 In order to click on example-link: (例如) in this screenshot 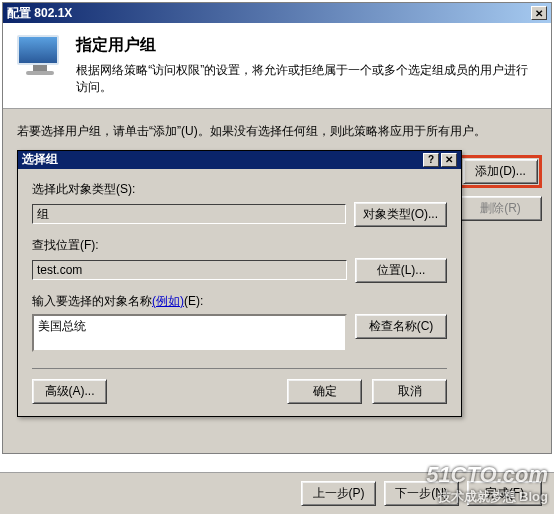, I will do `click(168, 301)`.